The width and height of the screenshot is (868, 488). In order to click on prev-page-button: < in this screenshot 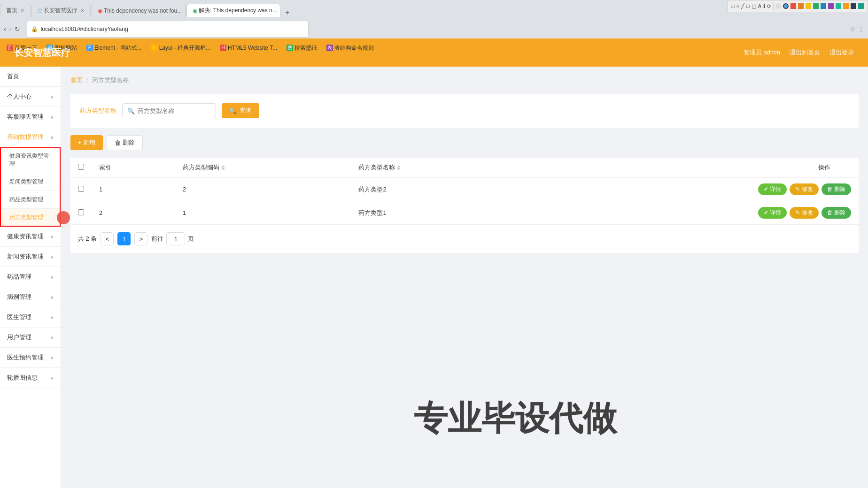, I will do `click(107, 239)`.